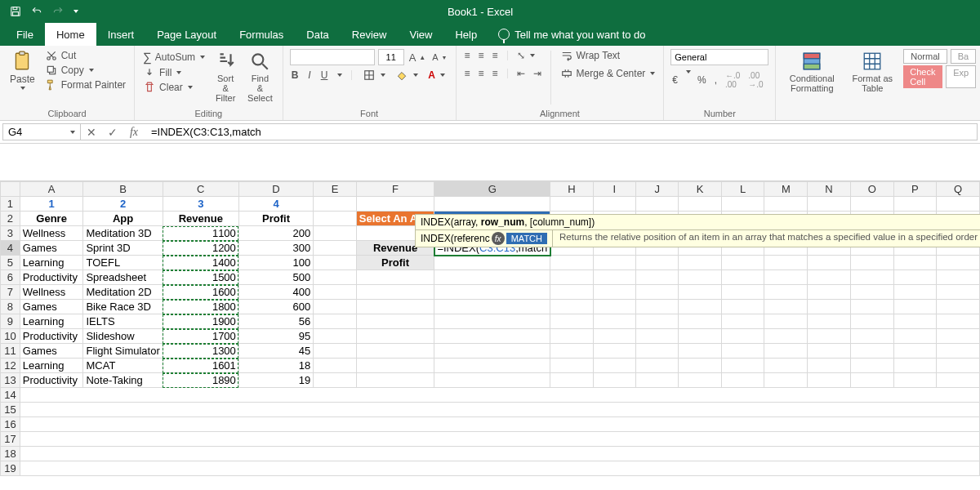 This screenshot has width=980, height=490. What do you see at coordinates (201, 263) in the screenshot?
I see `cell-revenue: 1400` at bounding box center [201, 263].